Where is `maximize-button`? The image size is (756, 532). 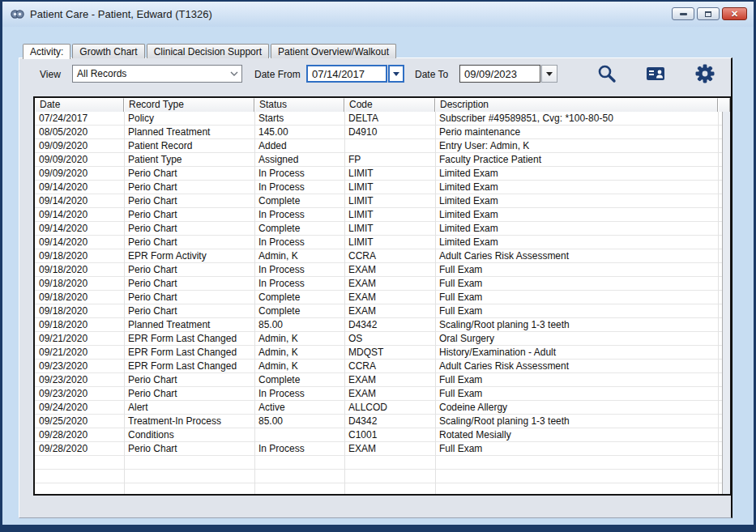
maximize-button is located at coordinates (708, 14).